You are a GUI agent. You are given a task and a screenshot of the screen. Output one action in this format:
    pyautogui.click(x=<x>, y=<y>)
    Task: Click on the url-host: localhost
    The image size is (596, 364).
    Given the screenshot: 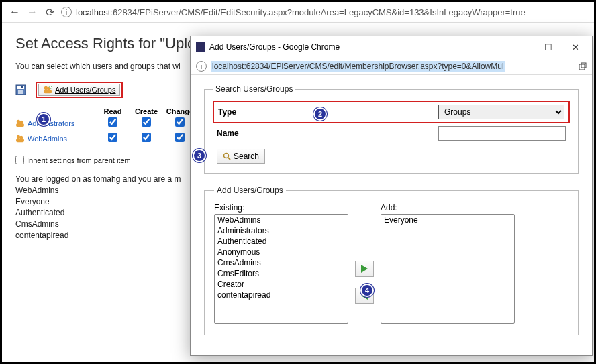 What is the action you would take?
    pyautogui.click(x=93, y=12)
    